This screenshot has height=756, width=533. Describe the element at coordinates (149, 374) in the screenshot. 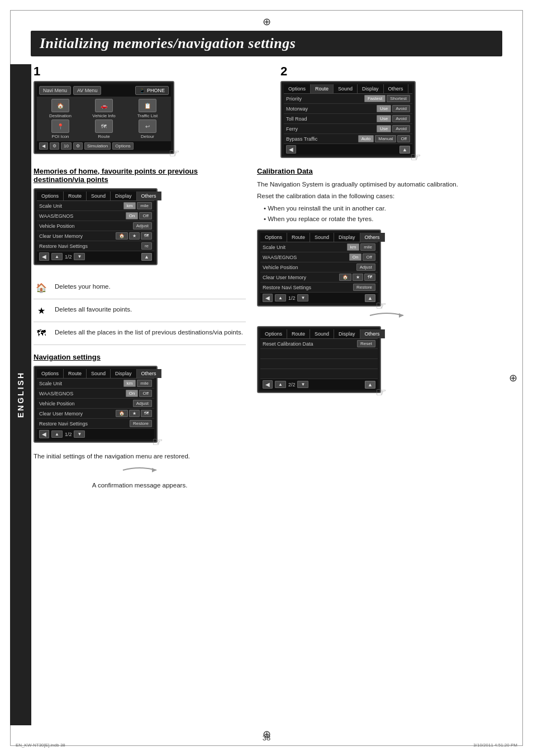

I see `ns-tab-others: Others` at that location.